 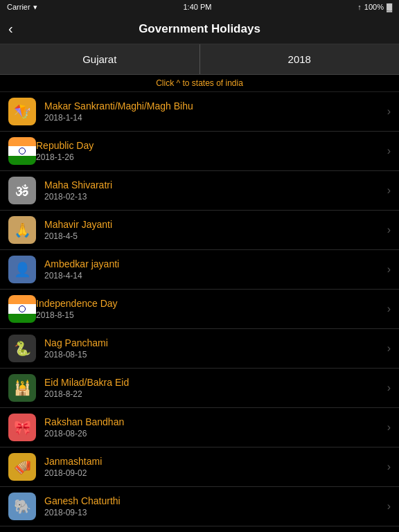 What do you see at coordinates (213, 388) in the screenshot?
I see `holiday-info: Eid Milad/Bakra Eid 2018-8-22` at bounding box center [213, 388].